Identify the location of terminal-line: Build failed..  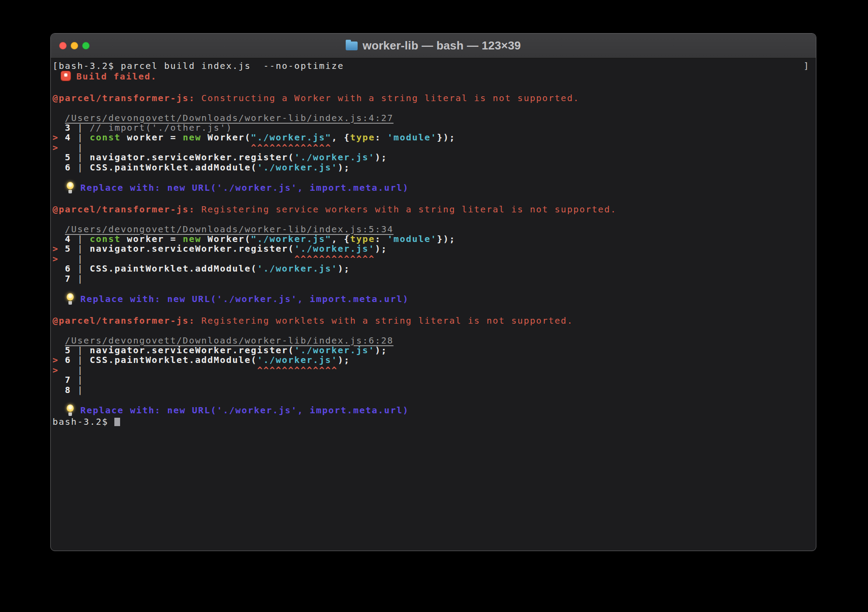
(433, 77).